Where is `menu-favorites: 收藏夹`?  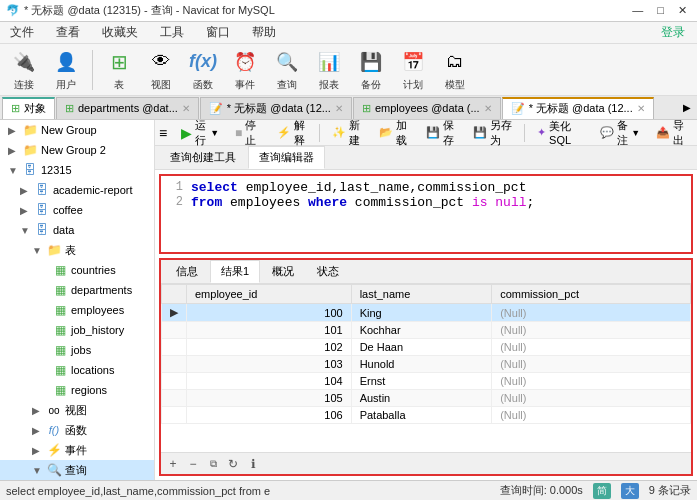 menu-favorites: 收藏夹 is located at coordinates (120, 32).